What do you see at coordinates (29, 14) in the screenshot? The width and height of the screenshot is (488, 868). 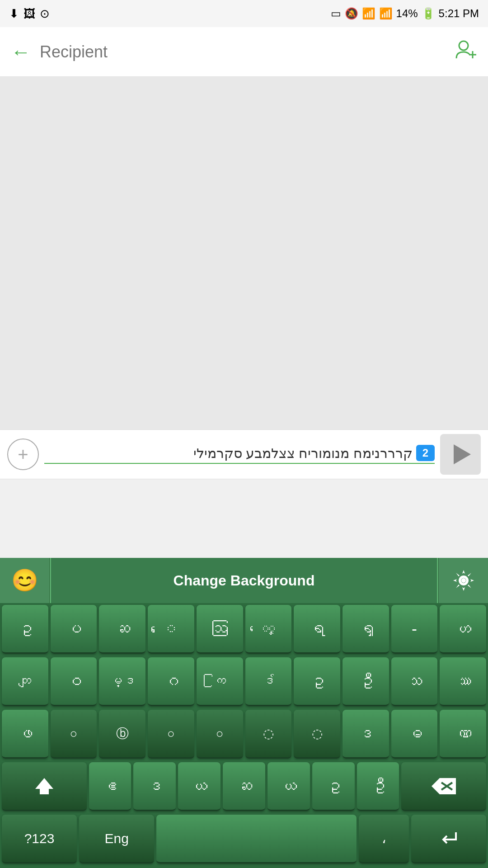 I see `image-icon: 🖼` at bounding box center [29, 14].